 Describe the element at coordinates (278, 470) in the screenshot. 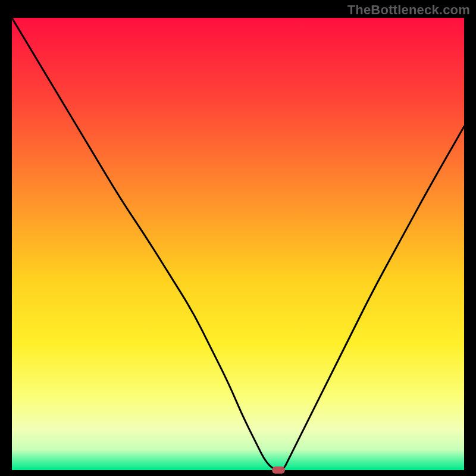

I see `optimal-point-marker` at that location.